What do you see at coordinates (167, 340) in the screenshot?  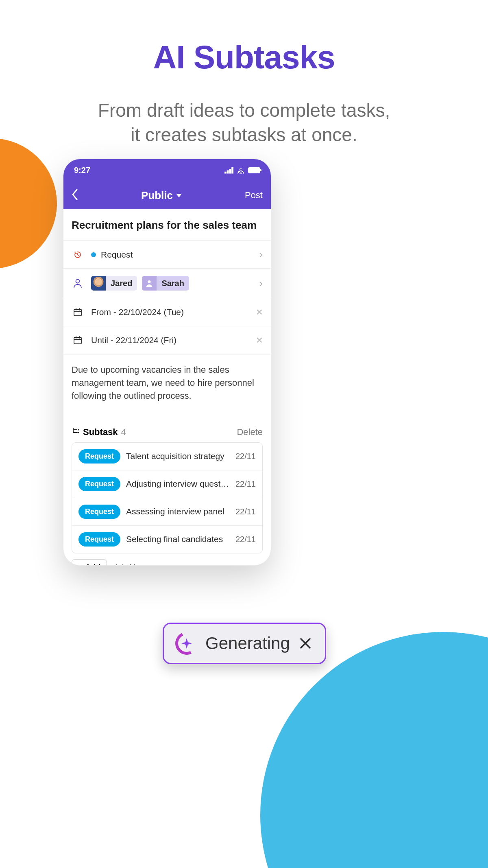 I see `date-until-row: Until - 22/11/2024 (Fri) ×` at bounding box center [167, 340].